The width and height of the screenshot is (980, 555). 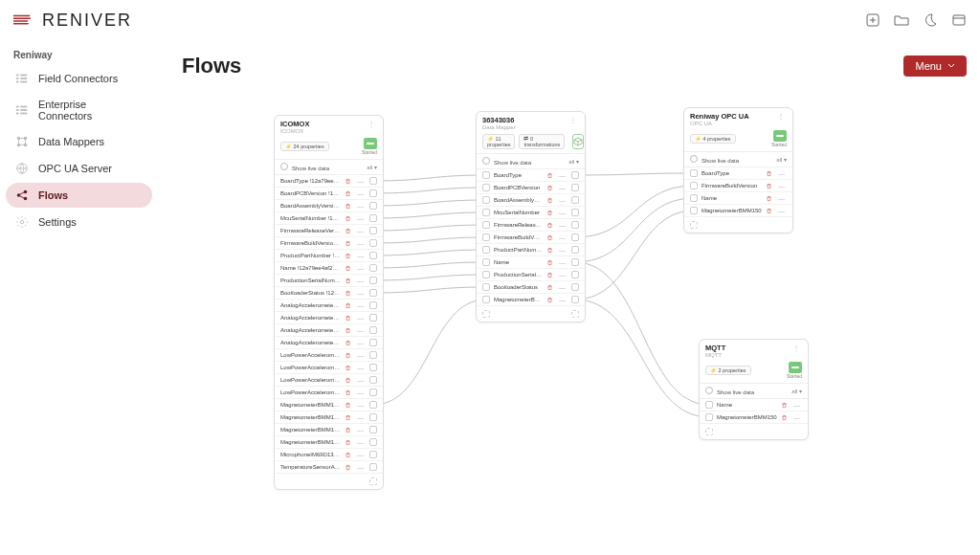 I want to click on menu-button: Menu, so click(x=935, y=66).